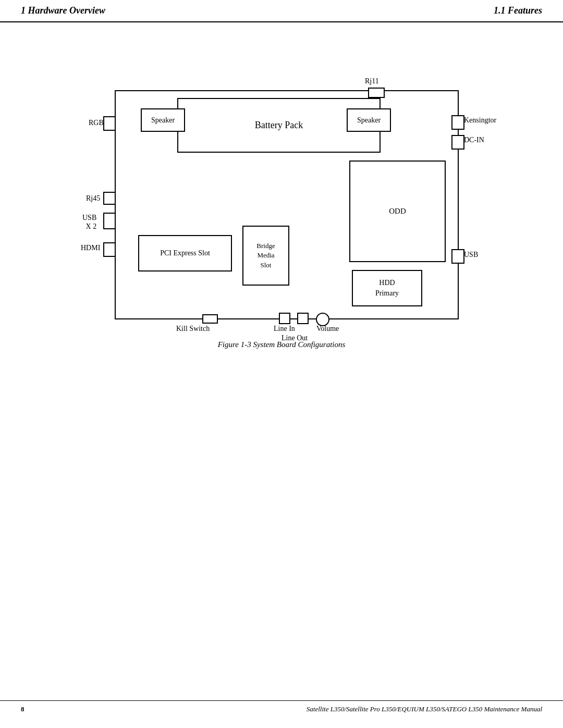 This screenshot has height=728, width=563. Describe the element at coordinates (282, 709) in the screenshot. I see `page-footer: 8 Satellite L350/Satellite Pro L350/EQUI…` at that location.